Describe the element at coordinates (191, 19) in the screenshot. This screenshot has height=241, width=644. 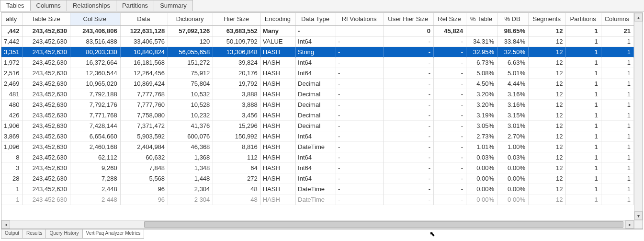
I see `column-header-dictionary: Dictionary` at that location.